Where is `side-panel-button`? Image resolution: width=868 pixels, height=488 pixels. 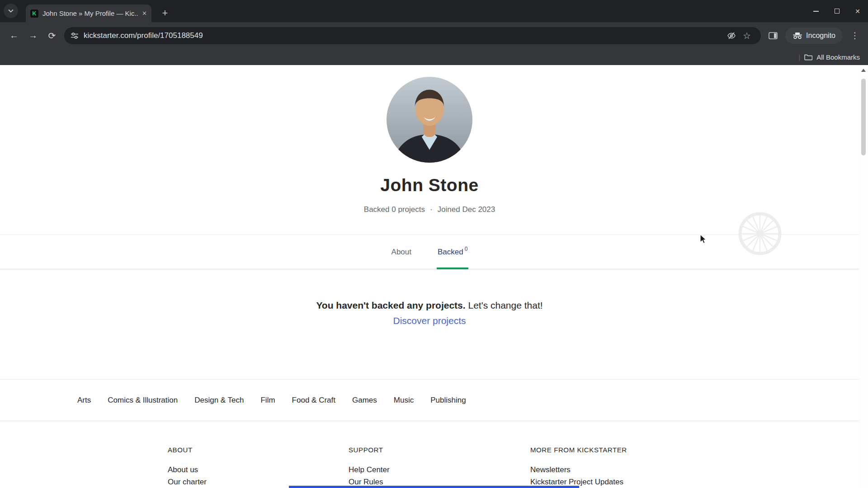 side-panel-button is located at coordinates (773, 36).